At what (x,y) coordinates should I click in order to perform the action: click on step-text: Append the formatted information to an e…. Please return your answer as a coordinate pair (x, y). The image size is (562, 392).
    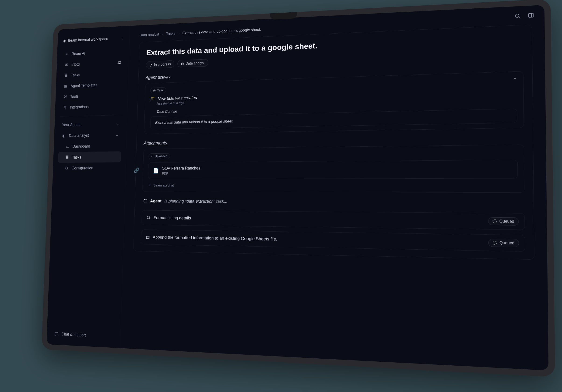
    Looking at the image, I should click on (215, 238).